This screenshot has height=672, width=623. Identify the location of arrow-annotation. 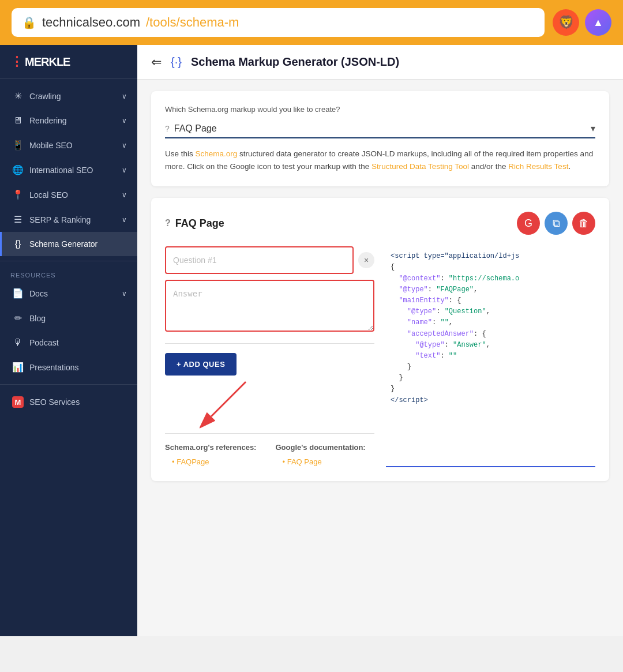
(246, 405).